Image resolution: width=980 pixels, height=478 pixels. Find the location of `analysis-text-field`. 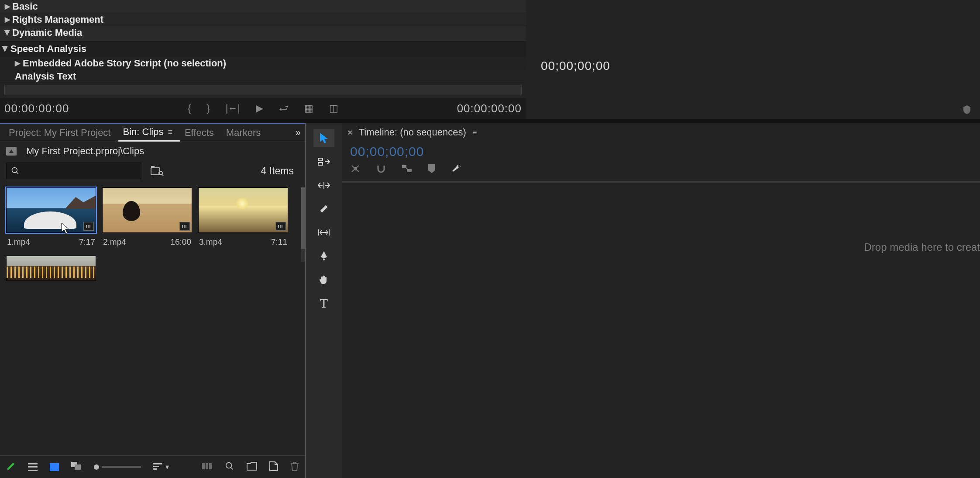

analysis-text-field is located at coordinates (263, 90).